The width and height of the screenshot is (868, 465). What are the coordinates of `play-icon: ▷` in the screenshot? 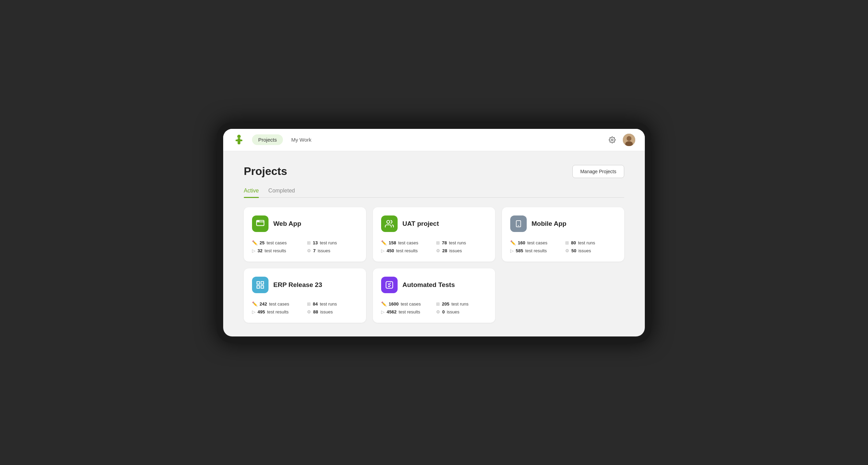 It's located at (254, 251).